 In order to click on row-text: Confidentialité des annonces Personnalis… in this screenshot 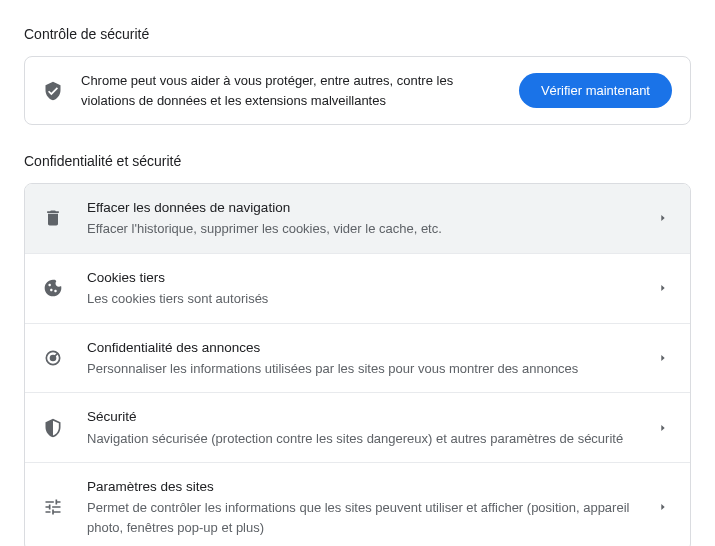, I will do `click(358, 358)`.